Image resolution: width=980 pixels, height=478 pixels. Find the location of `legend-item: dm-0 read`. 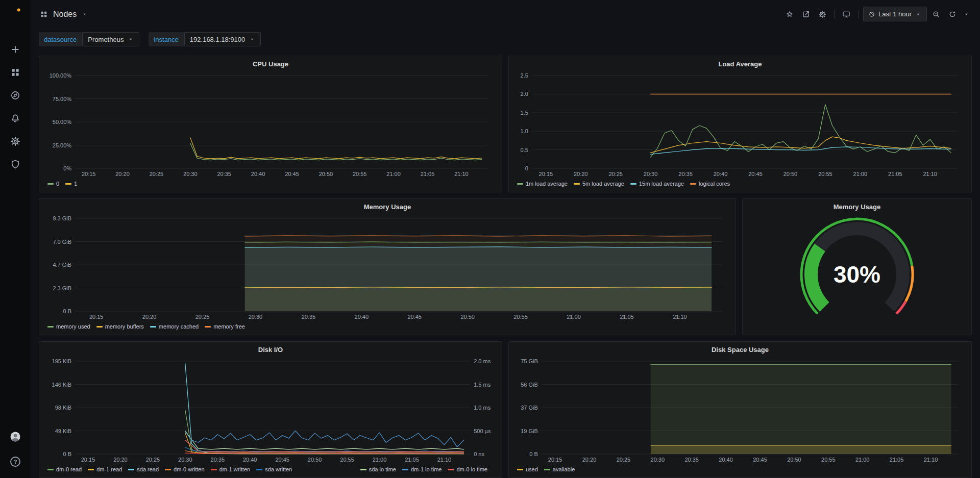

legend-item: dm-0 read is located at coordinates (64, 469).